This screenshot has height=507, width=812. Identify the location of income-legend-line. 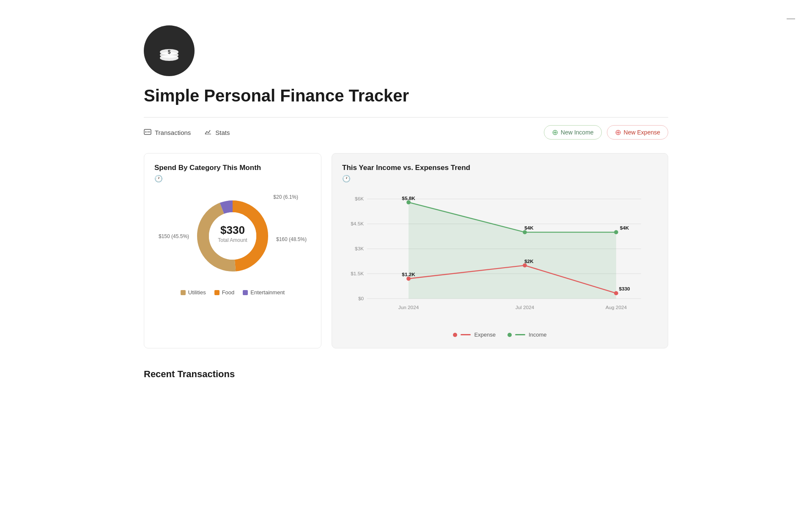
(520, 335).